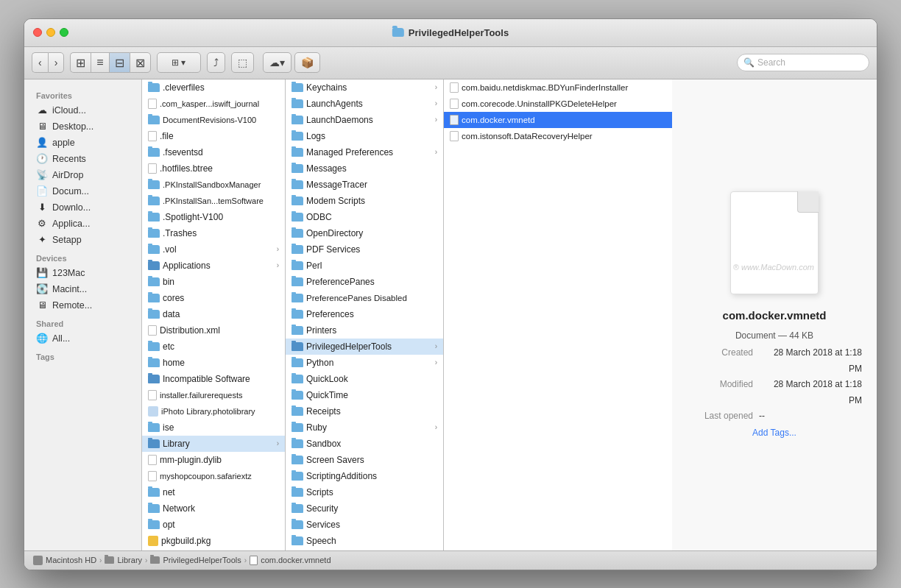 The height and width of the screenshot is (588, 901). Describe the element at coordinates (82, 224) in the screenshot. I see `sidebar-item-applications: ⚙ Applica...` at that location.